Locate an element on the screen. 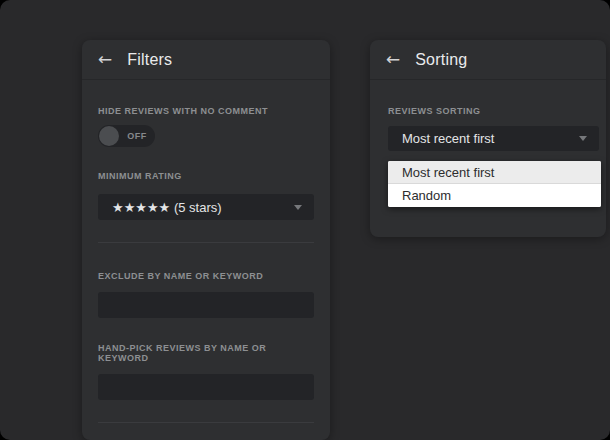 The height and width of the screenshot is (440, 610). toggle-knob is located at coordinates (109, 136).